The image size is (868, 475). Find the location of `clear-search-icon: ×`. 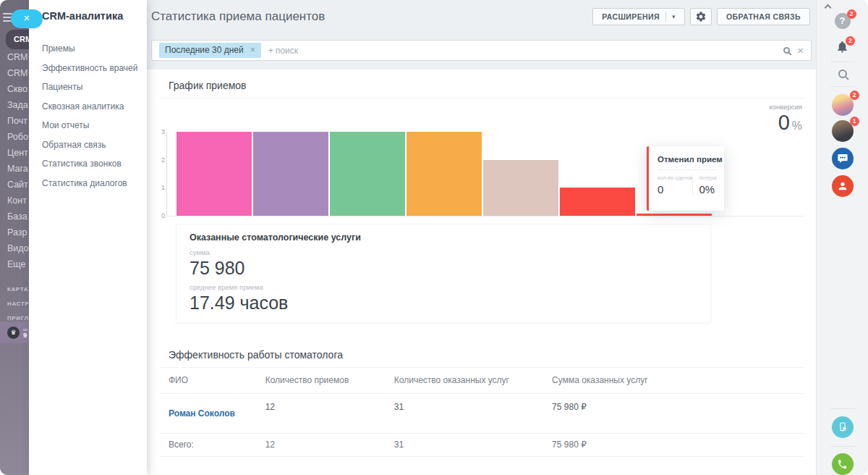

clear-search-icon: × is located at coordinates (800, 51).